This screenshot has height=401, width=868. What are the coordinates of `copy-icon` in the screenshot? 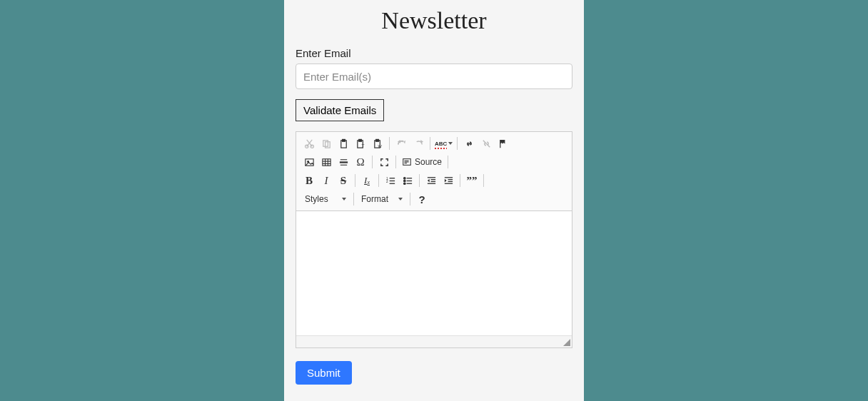 It's located at (326, 143).